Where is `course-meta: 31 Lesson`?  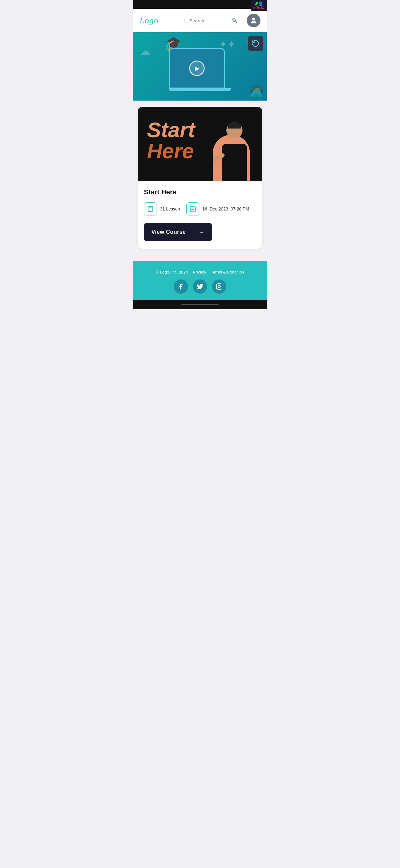
course-meta: 31 Lesson is located at coordinates (200, 209).